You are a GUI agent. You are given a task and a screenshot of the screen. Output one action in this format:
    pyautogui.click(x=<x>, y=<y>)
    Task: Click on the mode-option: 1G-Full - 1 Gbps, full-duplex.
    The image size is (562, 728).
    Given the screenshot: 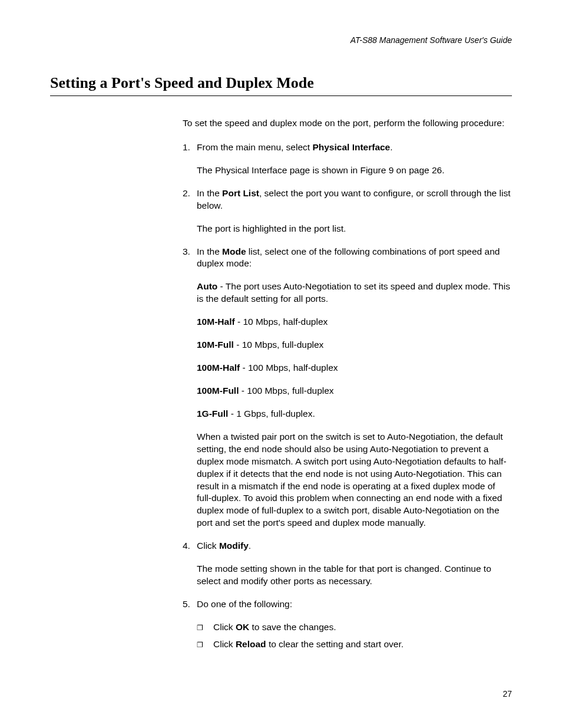 What is the action you would take?
    pyautogui.click(x=355, y=414)
    